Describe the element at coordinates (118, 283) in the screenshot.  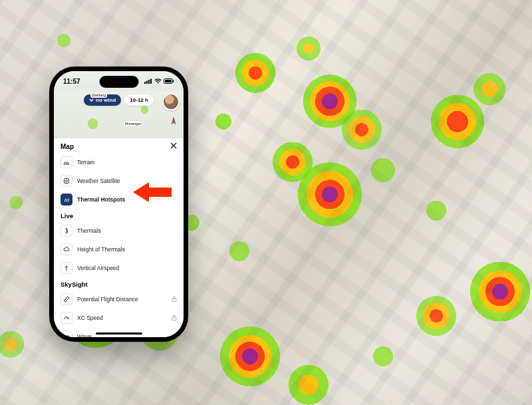
I see `section-heading-skysight: SkySight` at that location.